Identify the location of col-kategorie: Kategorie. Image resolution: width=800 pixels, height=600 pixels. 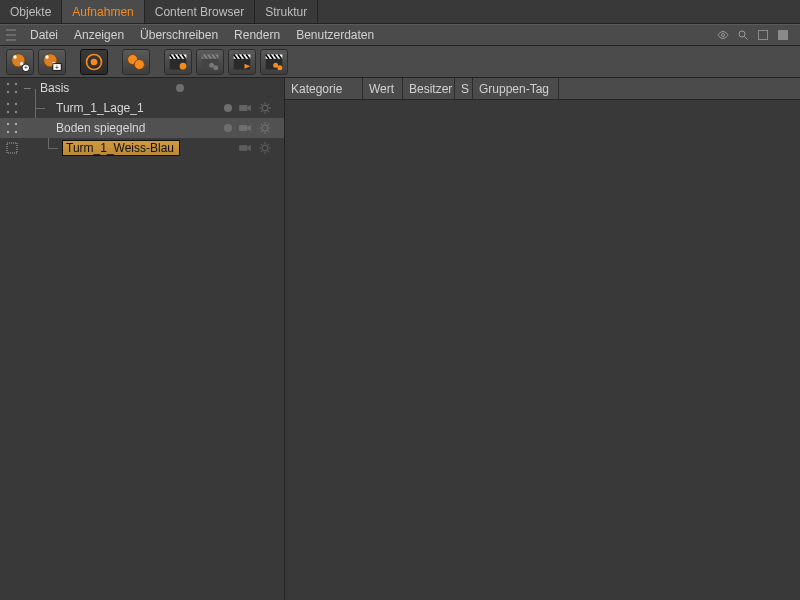
(324, 88).